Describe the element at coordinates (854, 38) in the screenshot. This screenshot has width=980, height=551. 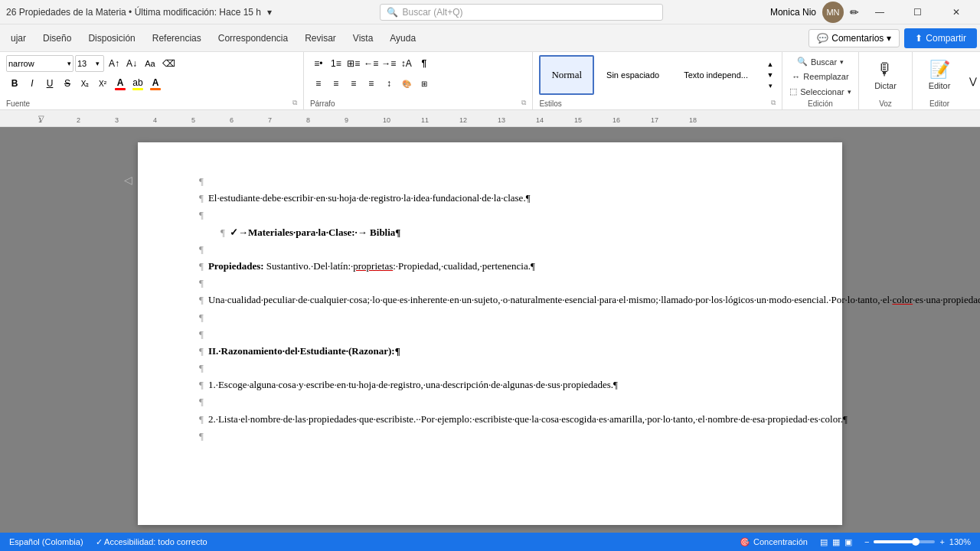
I see `comentarios-button: 💬 Comentarios ▾` at that location.